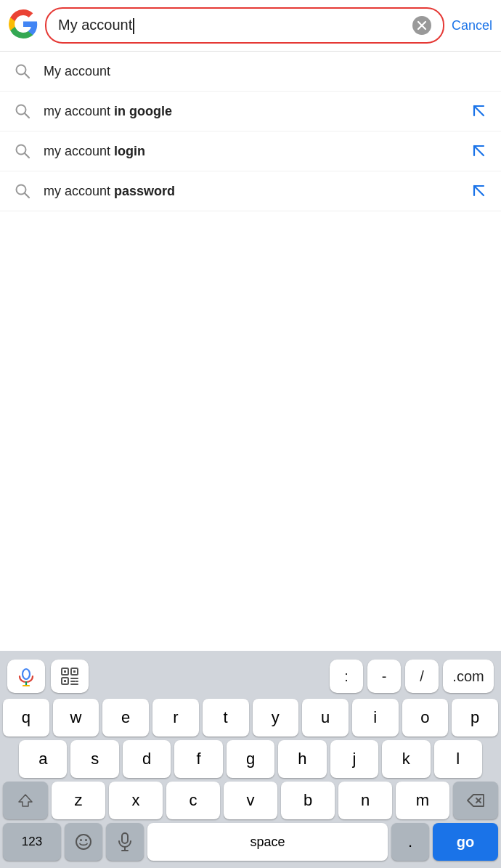 The image size is (501, 868). What do you see at coordinates (458, 759) in the screenshot?
I see `key-l: l` at bounding box center [458, 759].